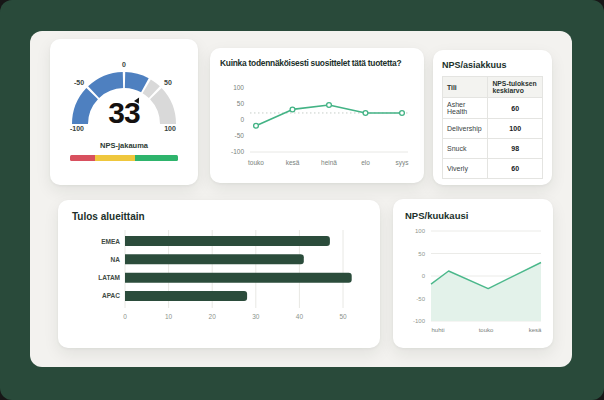  I want to click on nps-distribution-label: NPS-jakauma, so click(124, 146).